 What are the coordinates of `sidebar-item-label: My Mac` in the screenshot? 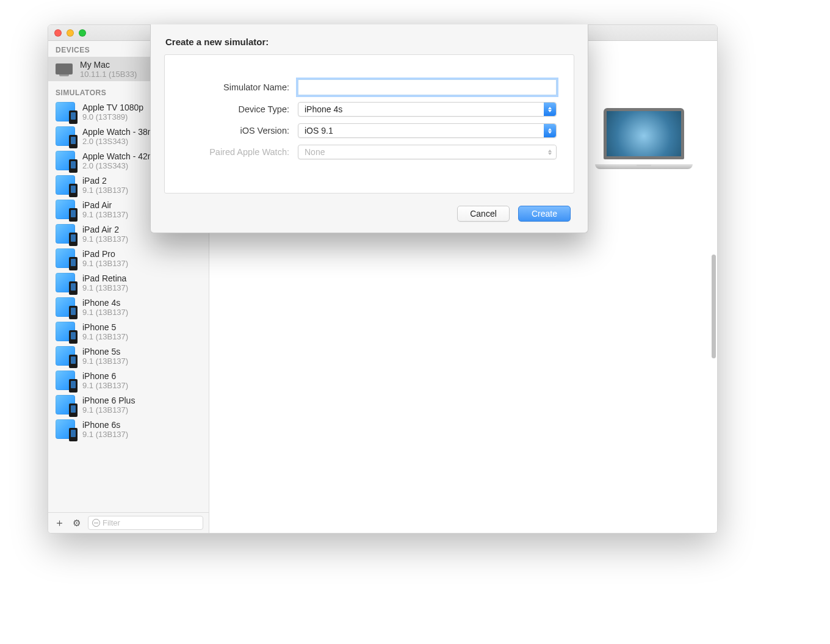 It's located at (109, 65).